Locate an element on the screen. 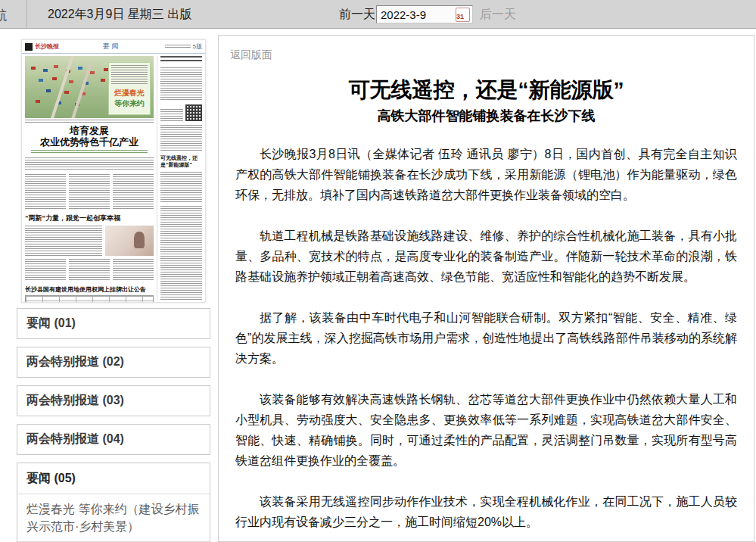  article-paragraph: 该装备采用无线遥控同步动作作业技术，实现全程机械化作业，在同工况下，施工人员较行… is located at coordinates (486, 512).